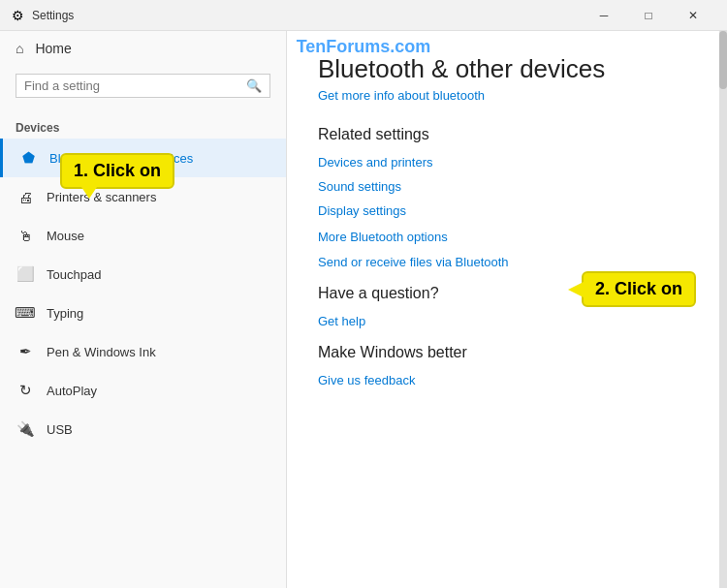 The image size is (727, 588). I want to click on sidebar-item-touchpad: ⬜ Touchpad, so click(143, 274).